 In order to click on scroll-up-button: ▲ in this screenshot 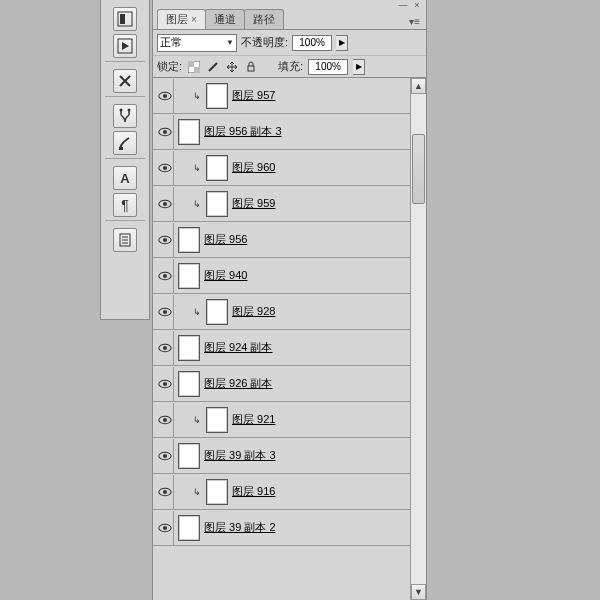, I will do `click(418, 86)`.